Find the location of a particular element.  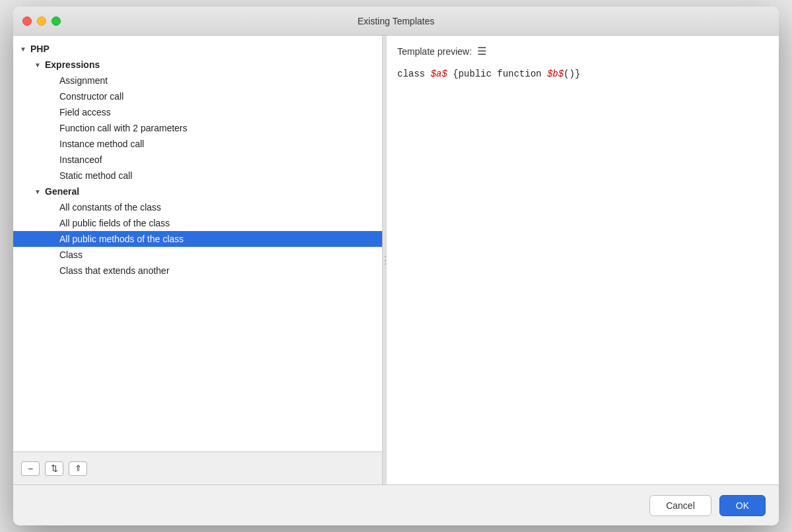

tree-item-instanceof: Instanceof is located at coordinates (198, 160).